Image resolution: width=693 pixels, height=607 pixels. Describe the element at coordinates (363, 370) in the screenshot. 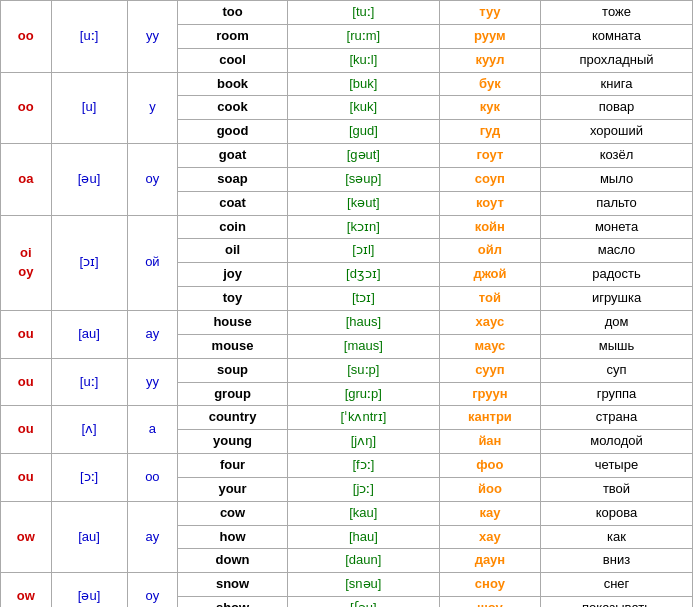

I see `cell: [suːp]` at that location.